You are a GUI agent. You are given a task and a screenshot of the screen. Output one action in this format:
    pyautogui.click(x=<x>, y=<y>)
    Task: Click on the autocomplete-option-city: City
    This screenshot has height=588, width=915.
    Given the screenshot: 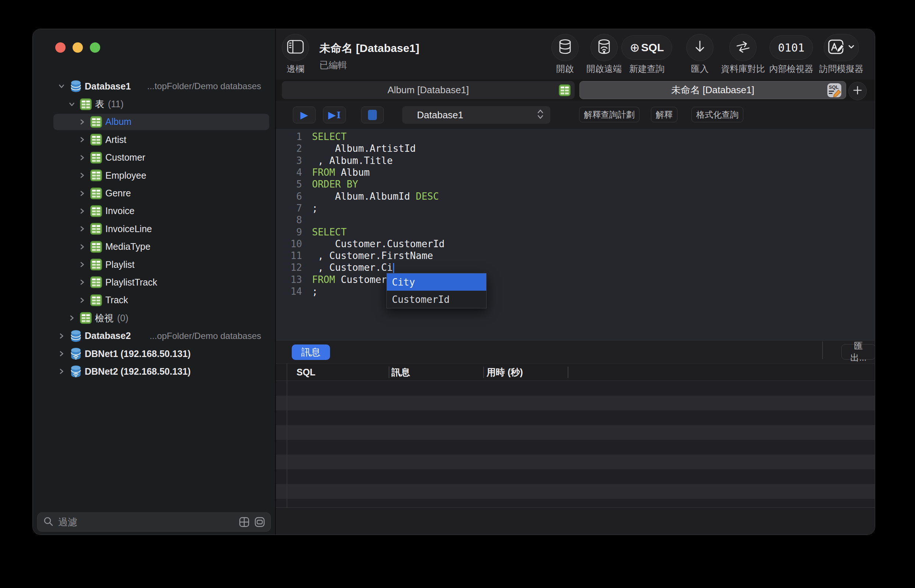 What is the action you would take?
    pyautogui.click(x=437, y=282)
    